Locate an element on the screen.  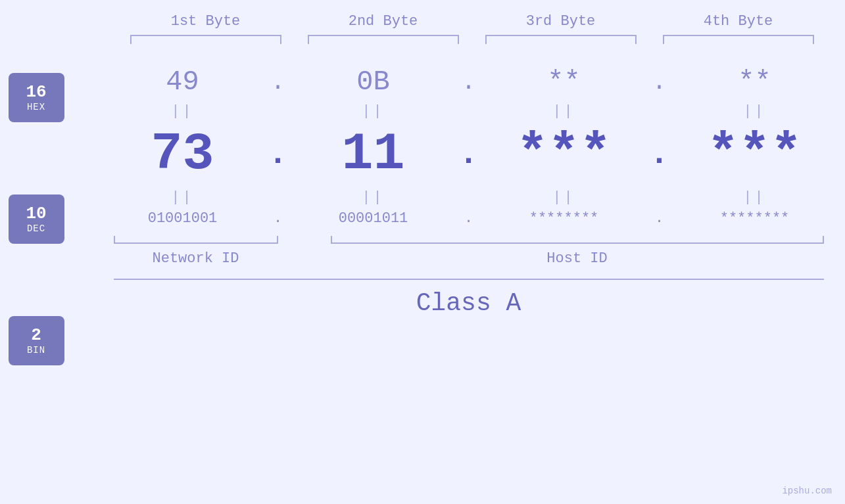
watermark: ipshu.com is located at coordinates (807, 491).